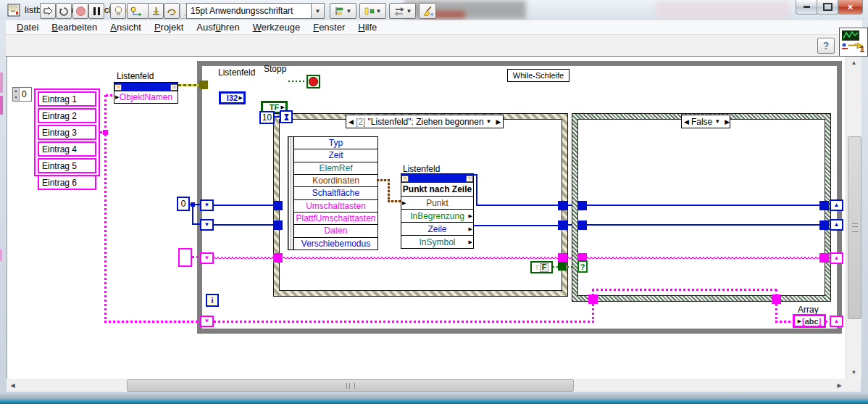 Image resolution: width=868 pixels, height=404 pixels. I want to click on shift-register-right-4: ▲, so click(836, 321).